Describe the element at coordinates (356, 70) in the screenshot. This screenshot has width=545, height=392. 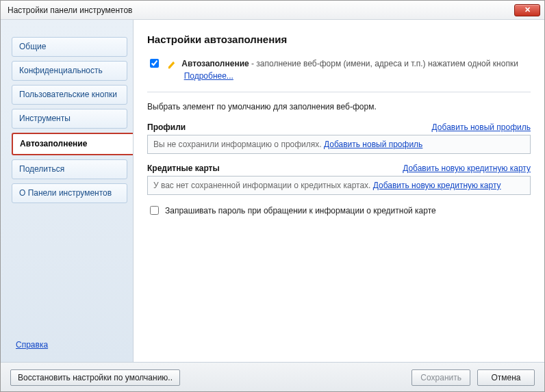
I see `autofill-description: Автозаполнение - заполнение веб-форм (им…` at that location.